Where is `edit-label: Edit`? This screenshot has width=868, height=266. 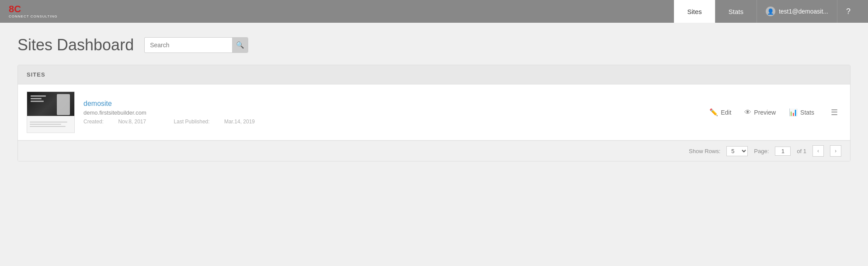
edit-label: Edit is located at coordinates (726, 112).